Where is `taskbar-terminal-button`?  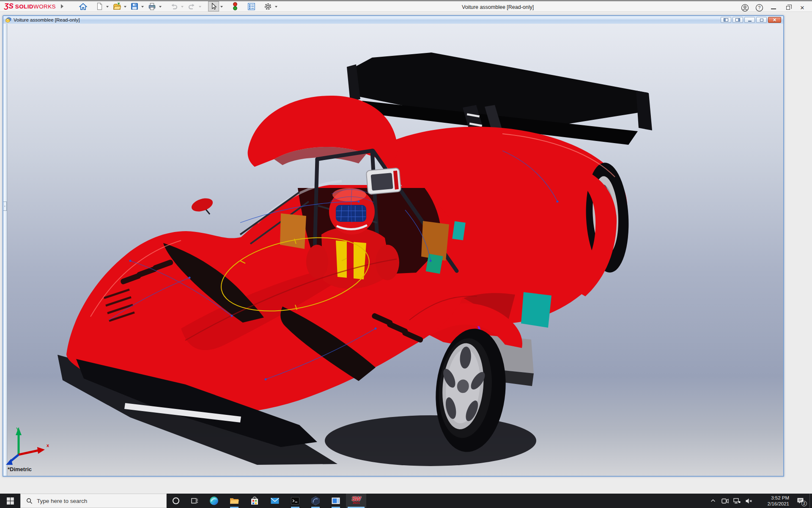 taskbar-terminal-button is located at coordinates (295, 501).